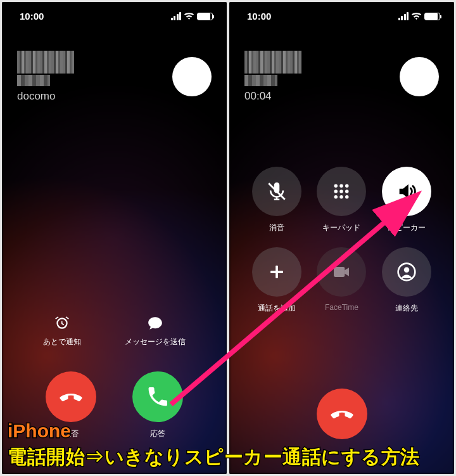  What do you see at coordinates (407, 200) in the screenshot?
I see `speaker-button: スピーカー` at bounding box center [407, 200].